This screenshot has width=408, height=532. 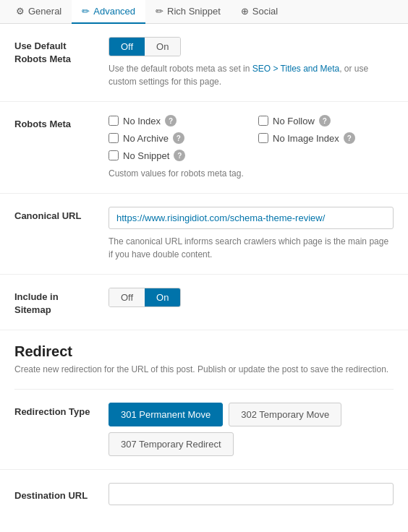 What do you see at coordinates (39, 12) in the screenshot?
I see `tab-general: ⚙ General` at bounding box center [39, 12].